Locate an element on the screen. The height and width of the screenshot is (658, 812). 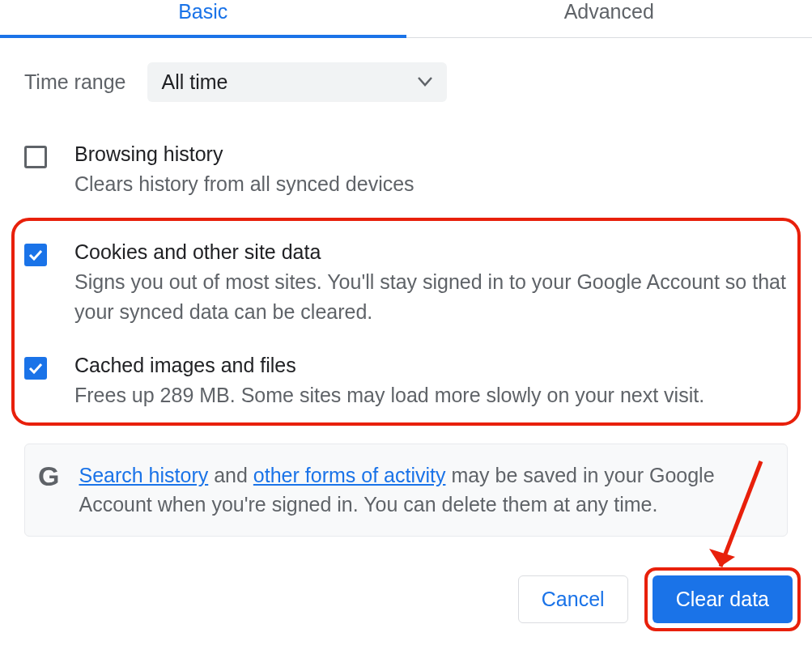
chevron-down-icon is located at coordinates (425, 83).